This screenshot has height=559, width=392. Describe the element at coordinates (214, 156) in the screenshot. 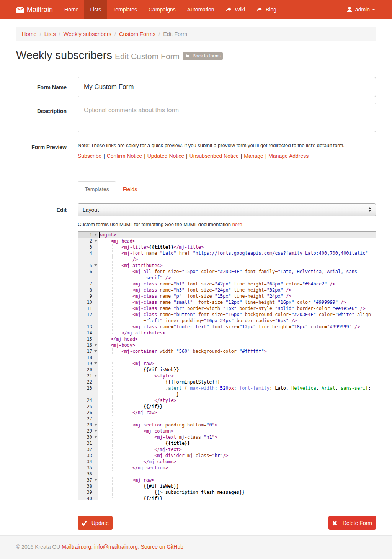

I see `preview-link-unsubscribed-notice: Unsubscribed Notice` at that location.